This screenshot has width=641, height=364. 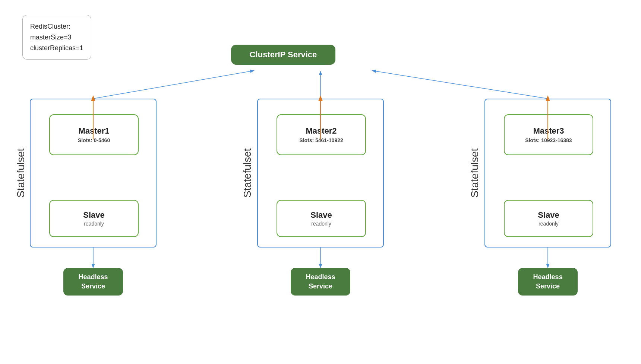 What do you see at coordinates (94, 224) in the screenshot?
I see `slave1-subtitle: readonly` at bounding box center [94, 224].